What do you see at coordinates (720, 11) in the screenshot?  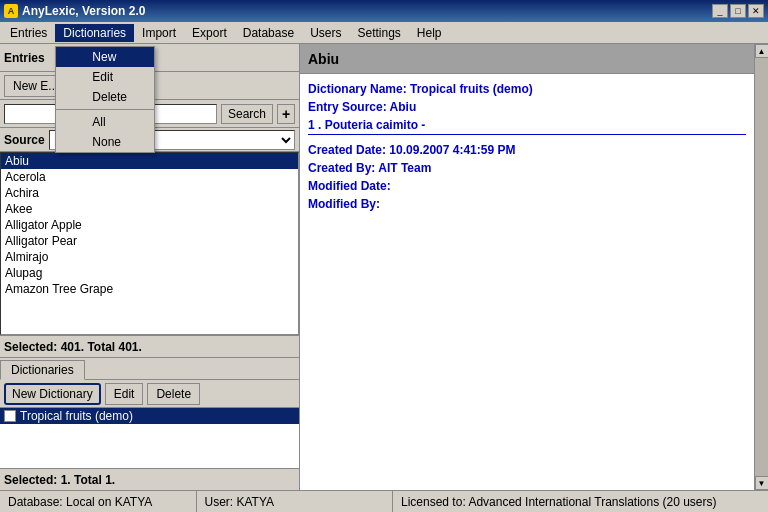 I see `minimize-button: _` at bounding box center [720, 11].